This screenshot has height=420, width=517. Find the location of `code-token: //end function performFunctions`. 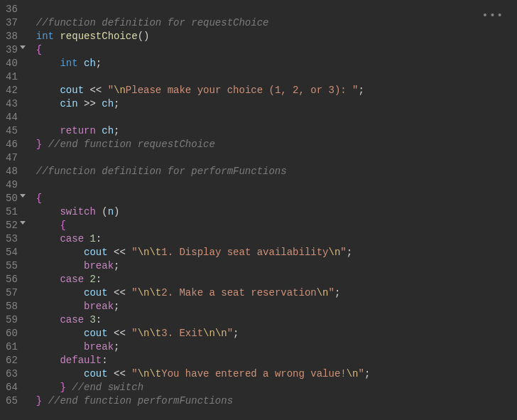

code-token: //end function performFunctions is located at coordinates (141, 401).